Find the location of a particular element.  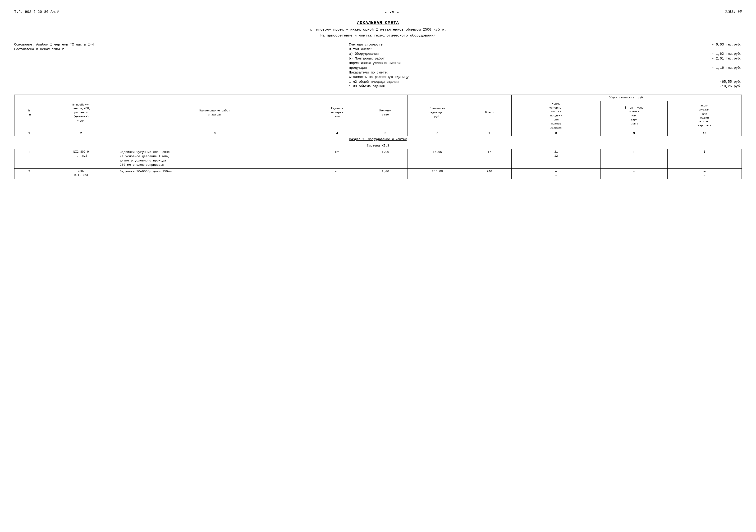

row2-unit-cost: 246,00 is located at coordinates (437, 174).